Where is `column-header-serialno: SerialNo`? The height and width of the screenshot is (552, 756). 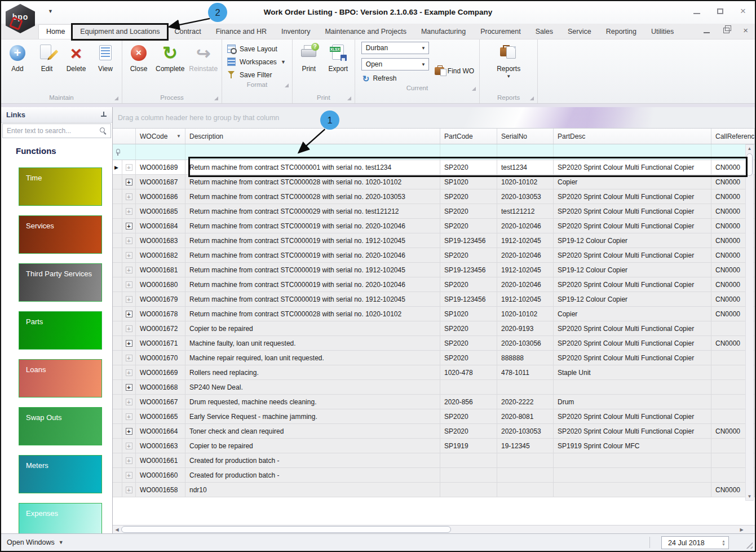 column-header-serialno: SerialNo is located at coordinates (525, 136).